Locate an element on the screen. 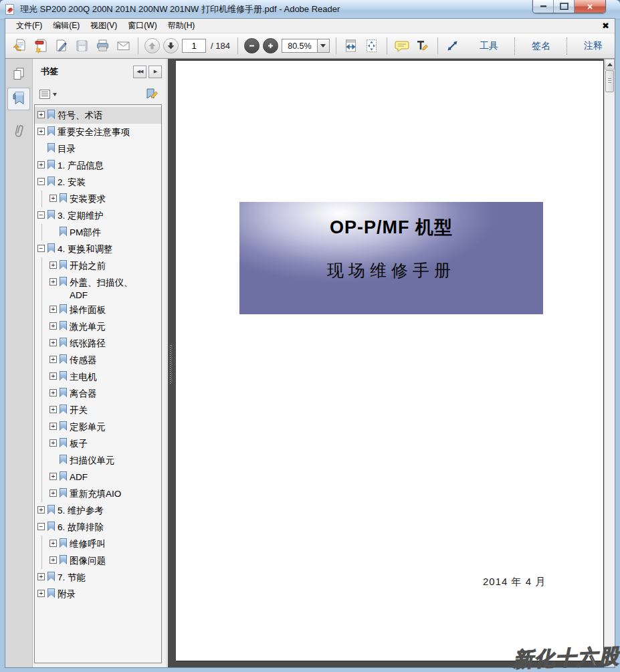 The image size is (620, 672). bookmark-item: + 重要安全注意事项 is located at coordinates (98, 132).